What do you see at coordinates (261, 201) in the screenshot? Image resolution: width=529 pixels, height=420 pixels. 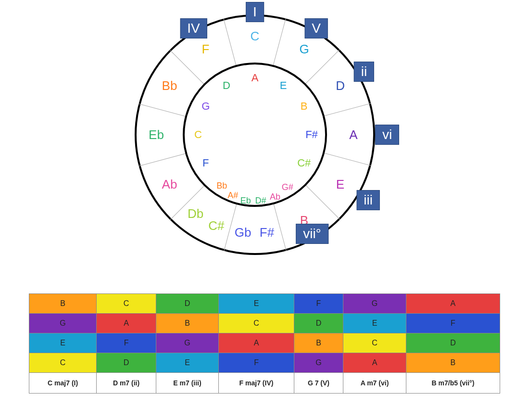 I see `note-Dsharp: D#` at bounding box center [261, 201].